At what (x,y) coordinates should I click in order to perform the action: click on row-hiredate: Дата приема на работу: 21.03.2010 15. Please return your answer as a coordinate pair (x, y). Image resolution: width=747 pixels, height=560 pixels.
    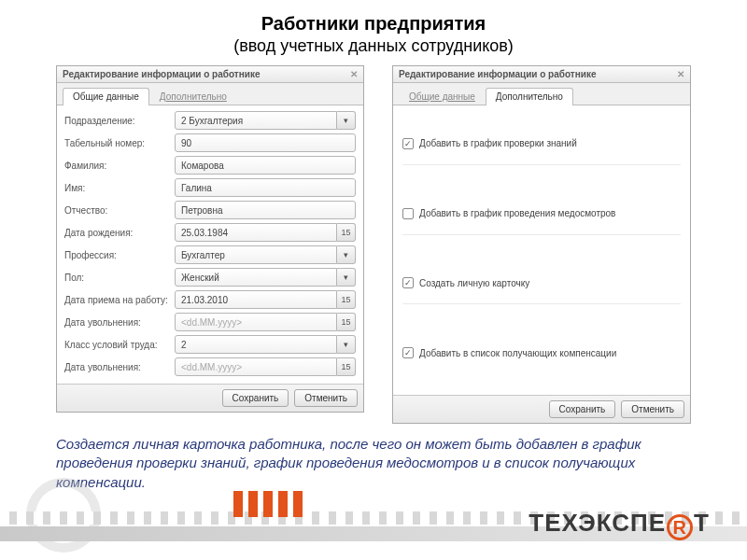
    Looking at the image, I should click on (210, 300).